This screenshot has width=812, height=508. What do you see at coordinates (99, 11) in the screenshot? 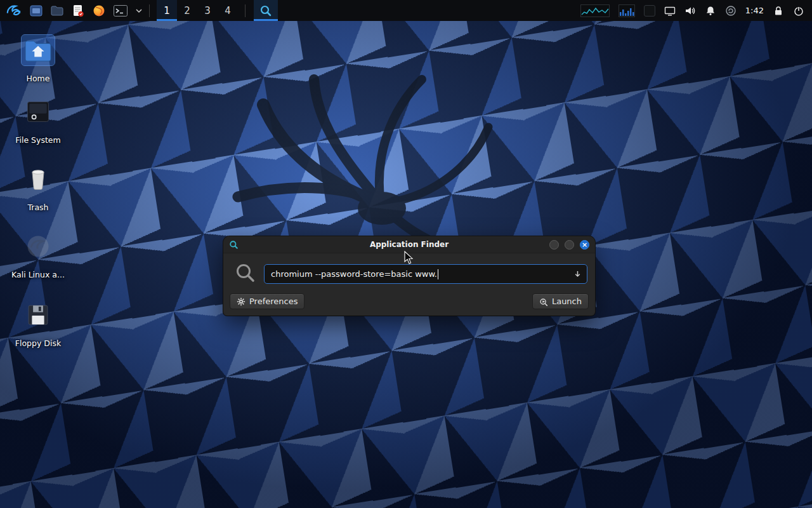
I see `firefox-icon` at bounding box center [99, 11].